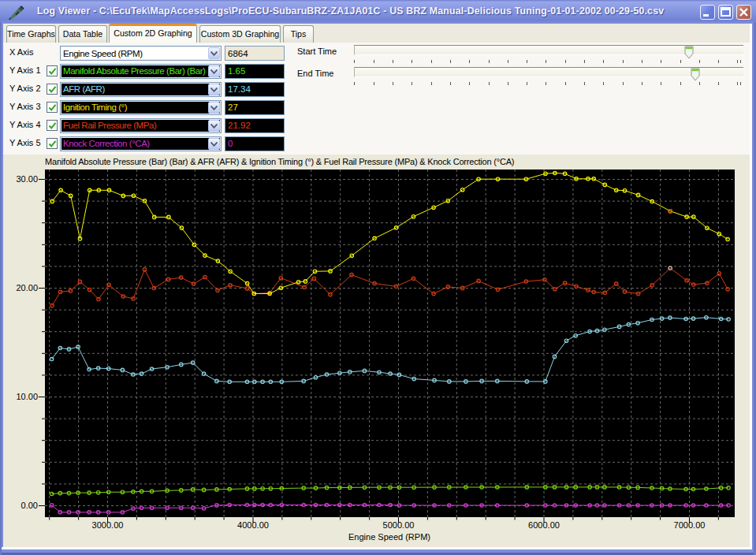 The height and width of the screenshot is (555, 756). What do you see at coordinates (30, 505) in the screenshot?
I see `svg-text: 0.00` at bounding box center [30, 505].